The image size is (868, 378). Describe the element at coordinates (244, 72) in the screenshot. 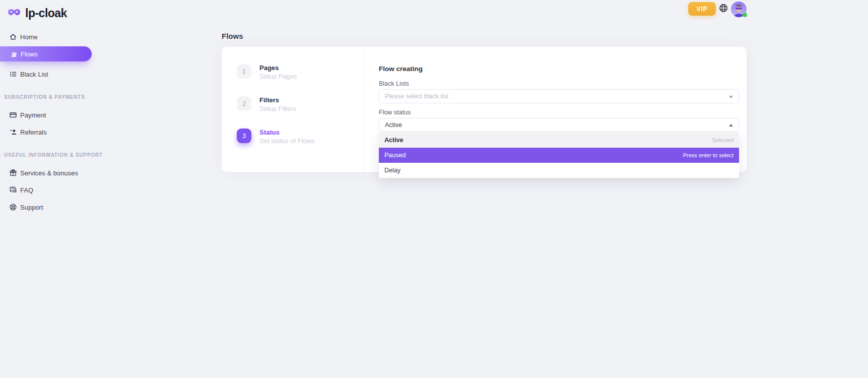

I see `step-number-badge: 1` at that location.